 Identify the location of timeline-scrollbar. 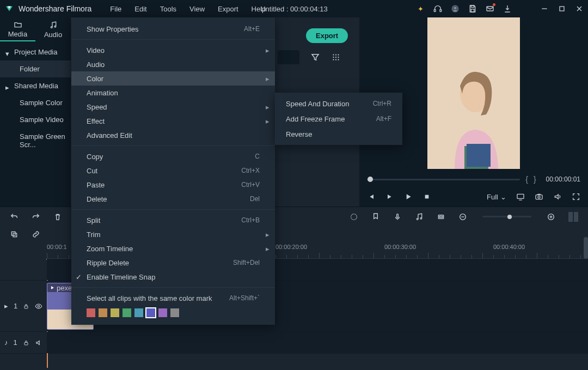
(586, 248).